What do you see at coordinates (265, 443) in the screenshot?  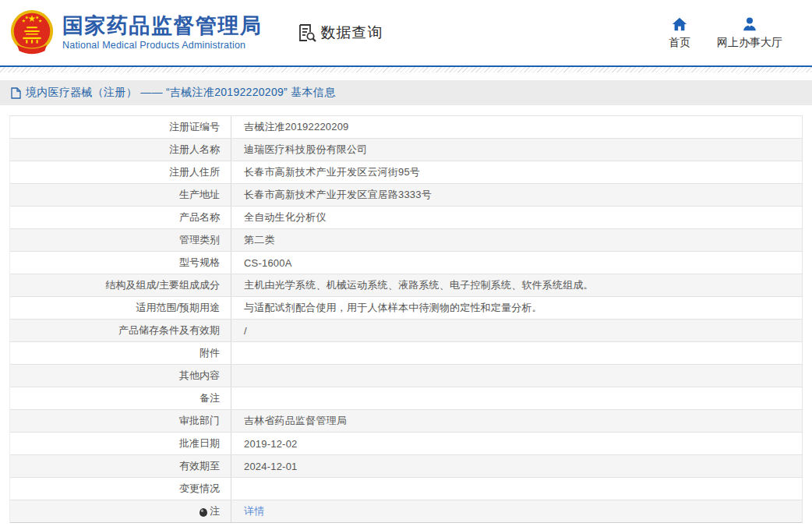 I see `row-value: 2019-12-02` at bounding box center [265, 443].